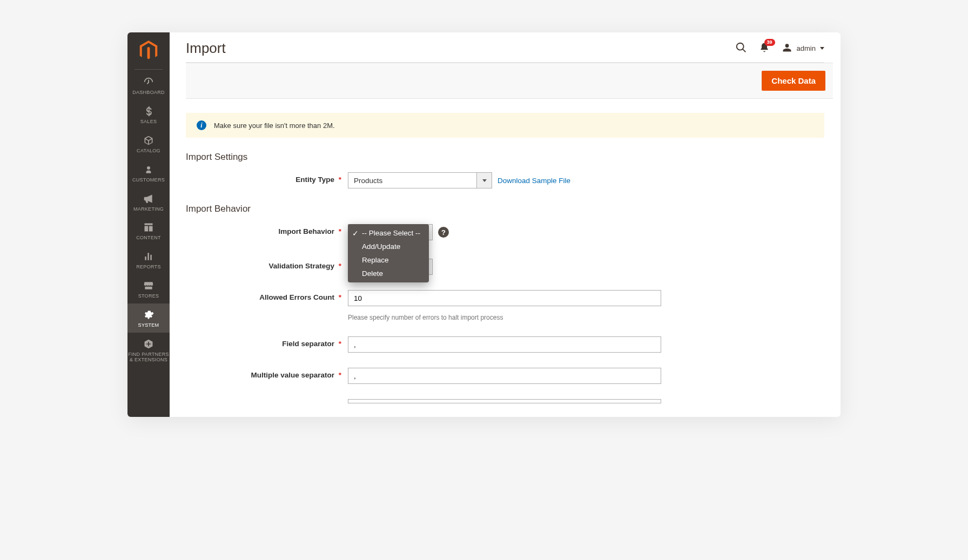 The image size is (968, 560). What do you see at coordinates (267, 342) in the screenshot?
I see `label-field-separator: Field separator *` at bounding box center [267, 342].